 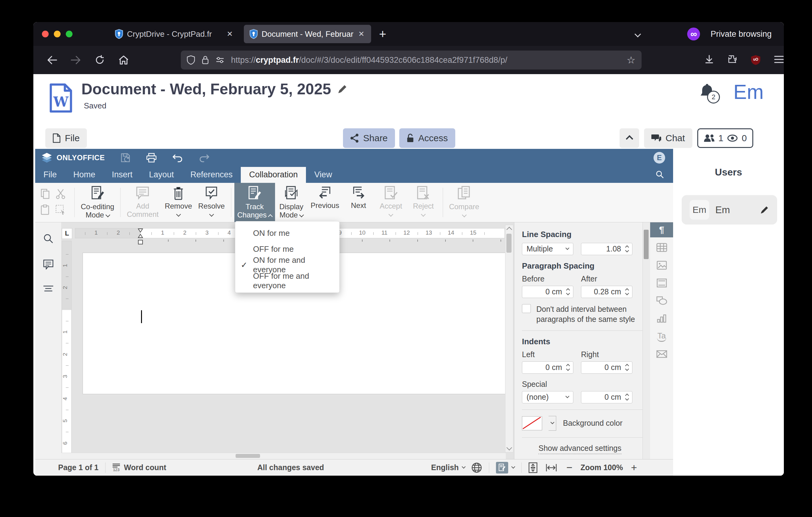 I want to click on zoom-window-button, so click(x=69, y=34).